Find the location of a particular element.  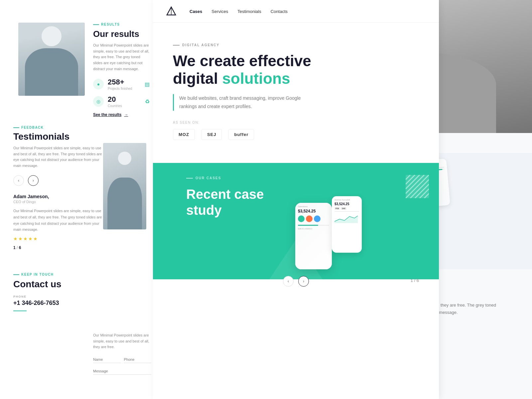

next-testimonial-button: › is located at coordinates (33, 181).